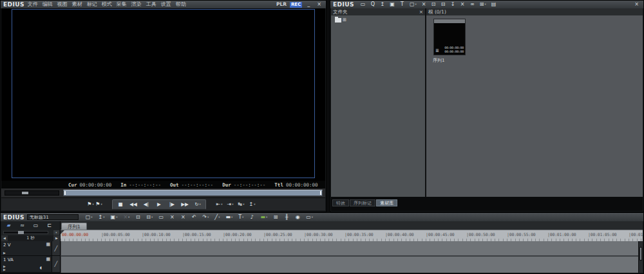 The height and width of the screenshot is (274, 644). Describe the element at coordinates (102, 217) in the screenshot. I see `import-icon: ↥▾` at that location.